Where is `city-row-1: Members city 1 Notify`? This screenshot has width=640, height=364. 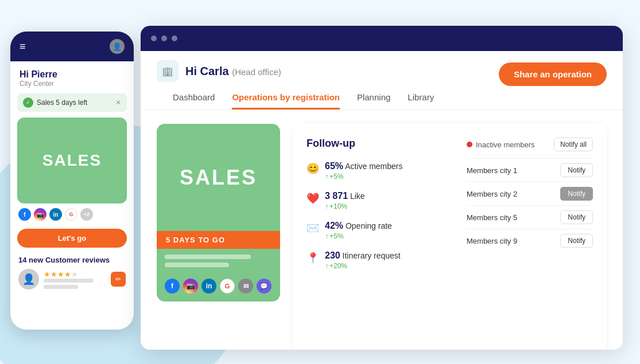
city-row-1: Members city 1 Notify is located at coordinates (530, 170).